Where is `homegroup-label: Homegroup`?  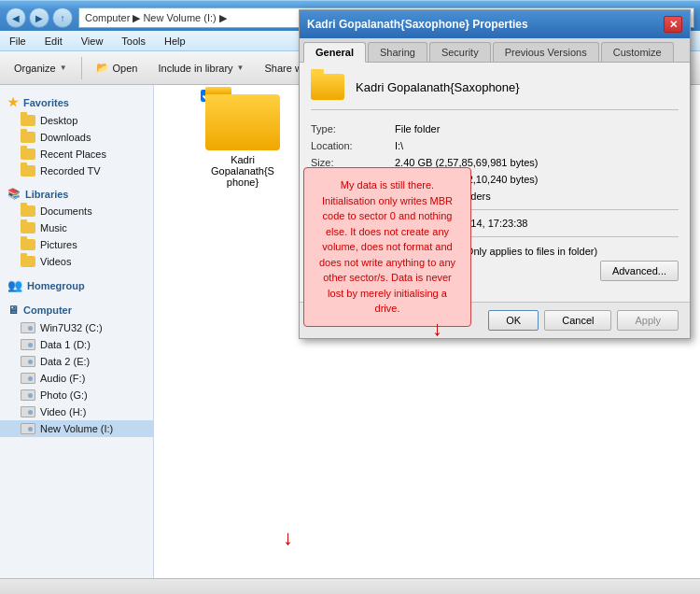 homegroup-label: Homegroup is located at coordinates (56, 286).